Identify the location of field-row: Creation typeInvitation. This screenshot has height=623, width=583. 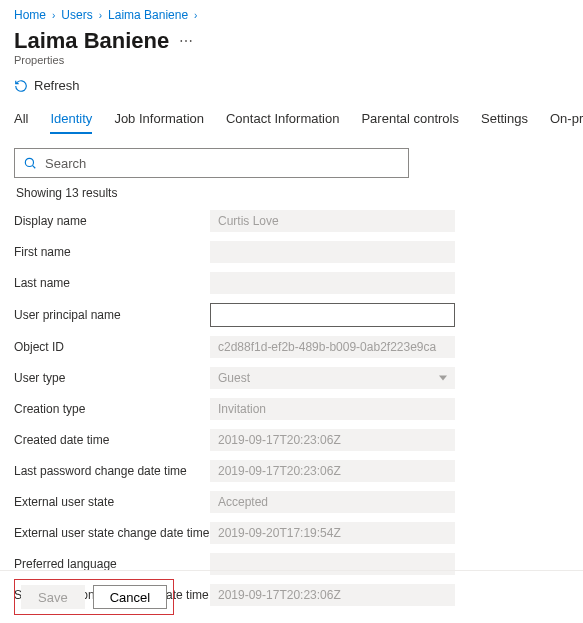
(292, 409).